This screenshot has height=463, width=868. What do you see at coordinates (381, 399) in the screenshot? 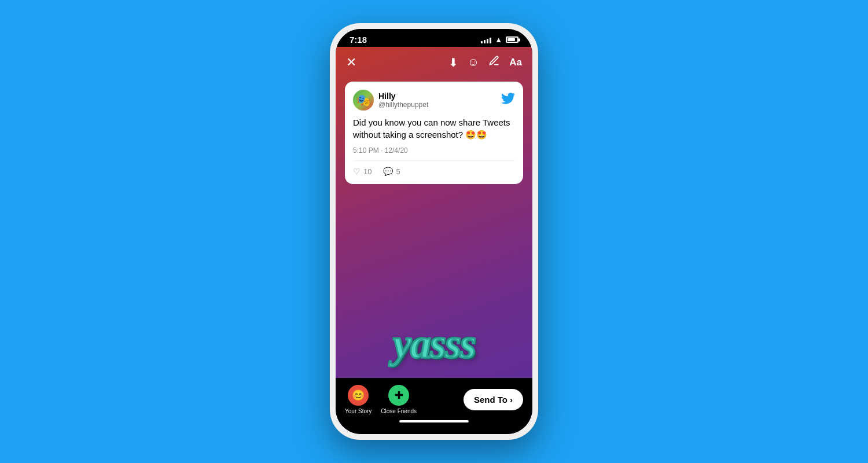
I see `bottom-left: 😊 Your Story ✚ Close Friends` at bounding box center [381, 399].